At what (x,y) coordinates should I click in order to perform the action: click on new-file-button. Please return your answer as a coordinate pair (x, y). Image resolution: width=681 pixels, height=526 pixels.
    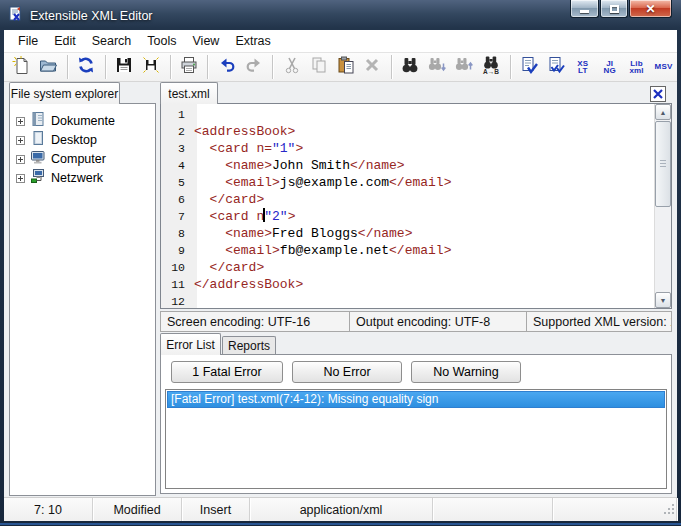
    Looking at the image, I should click on (22, 67).